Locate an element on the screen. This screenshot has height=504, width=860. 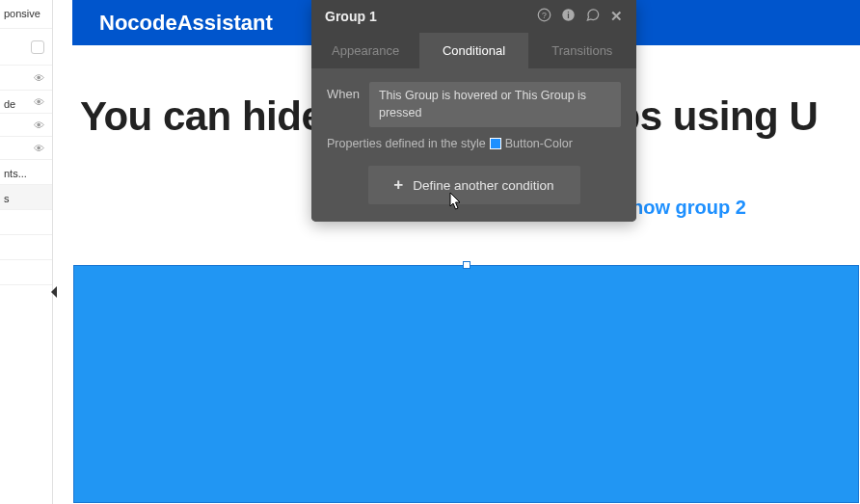
sidebar-item: nts... is located at coordinates (26, 172).